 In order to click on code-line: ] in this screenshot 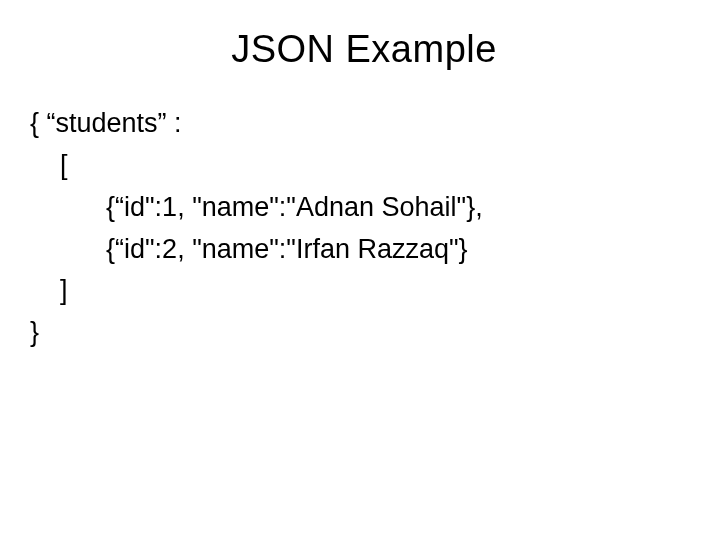, I will do `click(364, 291)`.